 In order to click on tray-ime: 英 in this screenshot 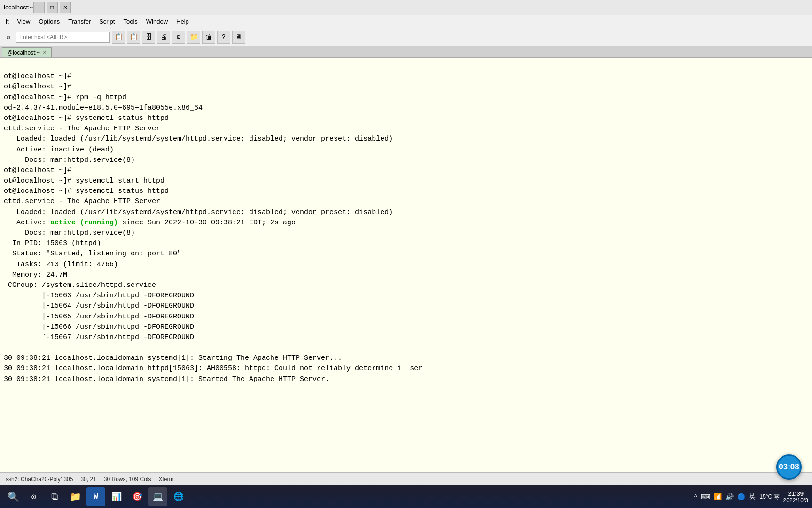, I will do `click(752, 497)`.